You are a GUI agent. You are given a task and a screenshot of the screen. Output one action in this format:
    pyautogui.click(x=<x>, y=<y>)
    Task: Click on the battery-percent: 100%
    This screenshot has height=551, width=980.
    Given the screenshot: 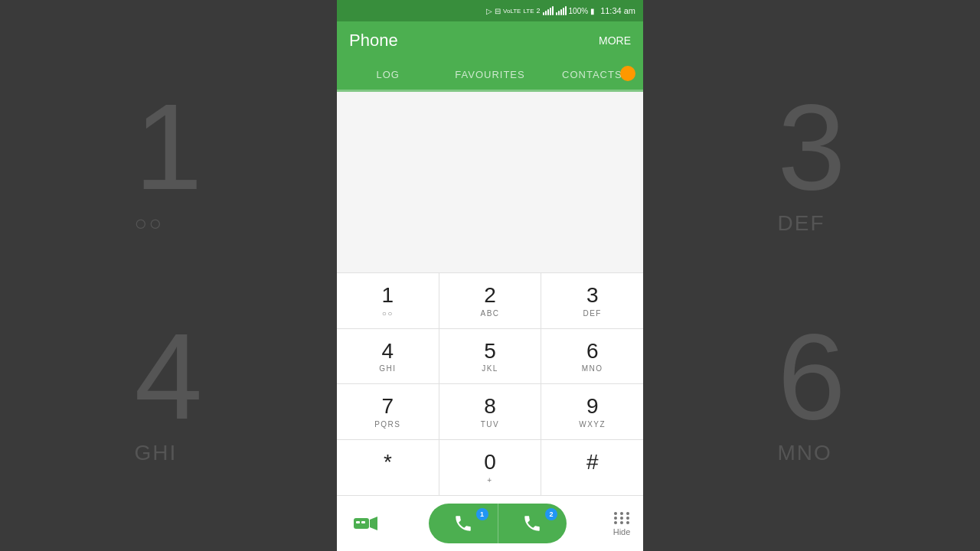 What is the action you would take?
    pyautogui.click(x=579, y=11)
    